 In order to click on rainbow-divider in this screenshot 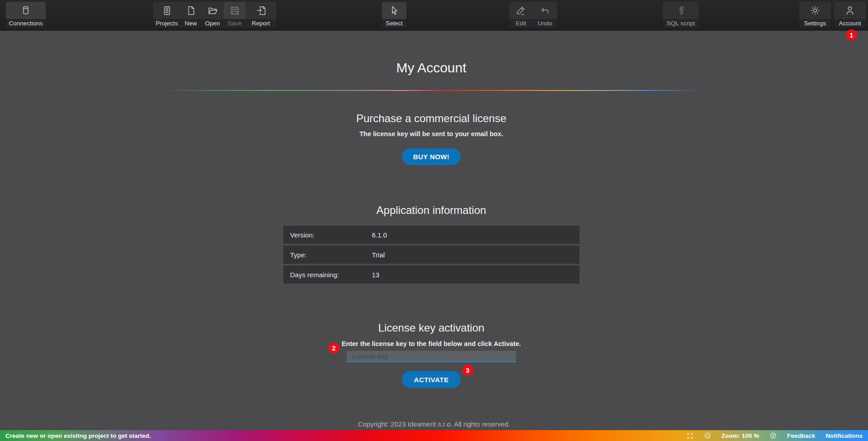, I will do `click(431, 90)`.